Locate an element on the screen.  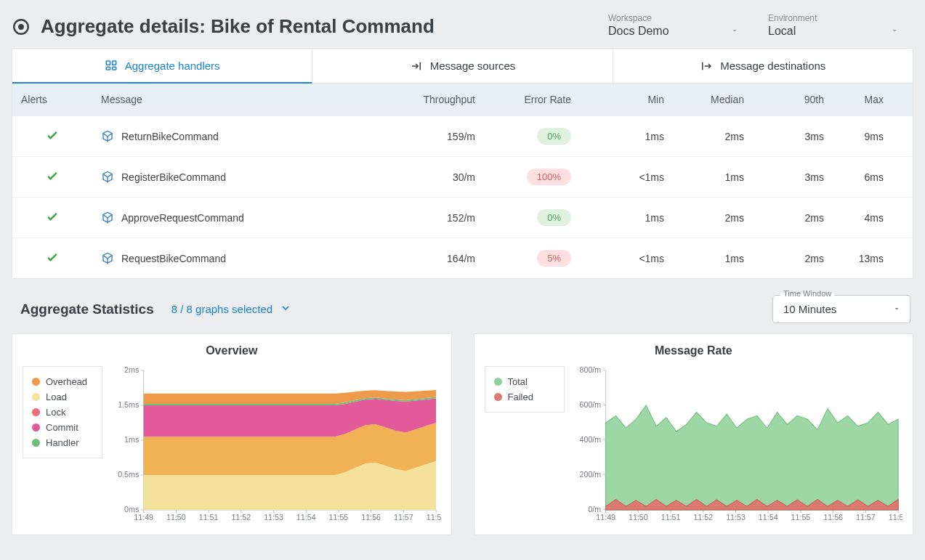
col-min: Min is located at coordinates (637, 100).